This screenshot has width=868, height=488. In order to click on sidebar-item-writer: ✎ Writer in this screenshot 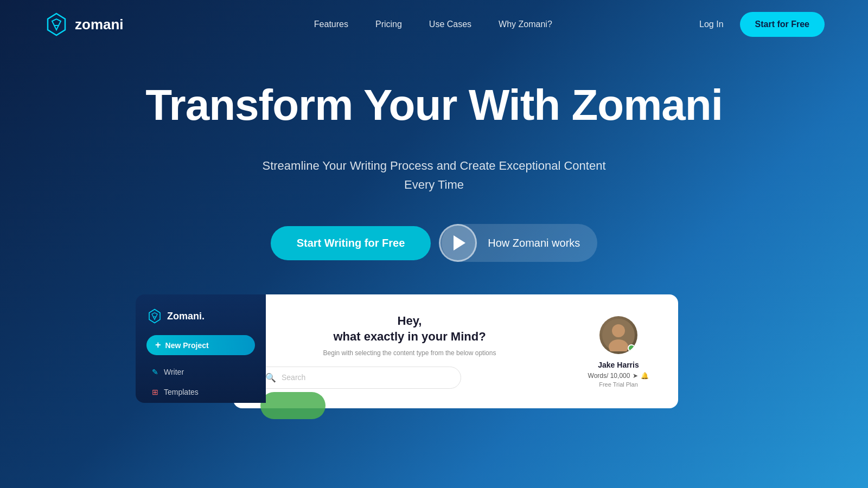, I will do `click(201, 372)`.